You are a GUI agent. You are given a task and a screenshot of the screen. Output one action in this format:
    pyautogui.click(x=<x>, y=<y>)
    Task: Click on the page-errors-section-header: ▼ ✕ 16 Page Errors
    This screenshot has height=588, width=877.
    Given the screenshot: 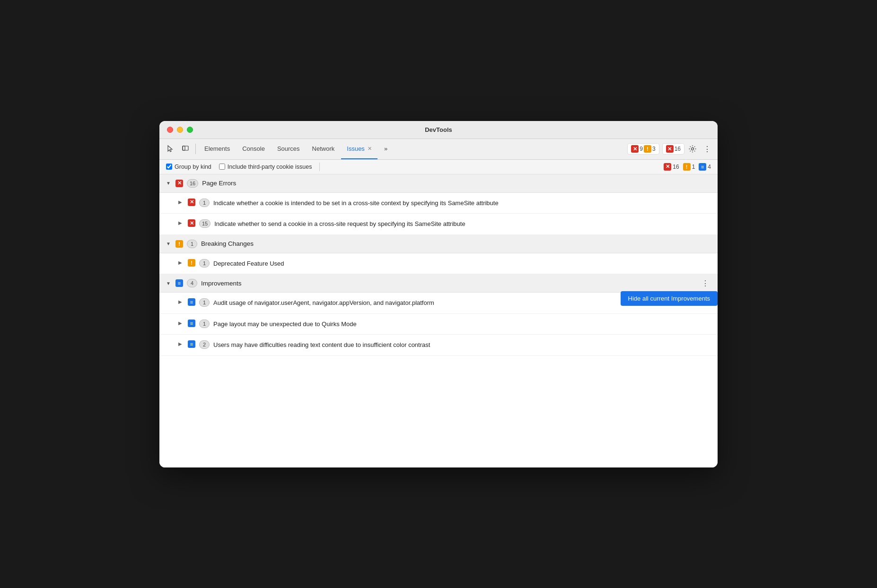 What is the action you would take?
    pyautogui.click(x=438, y=183)
    